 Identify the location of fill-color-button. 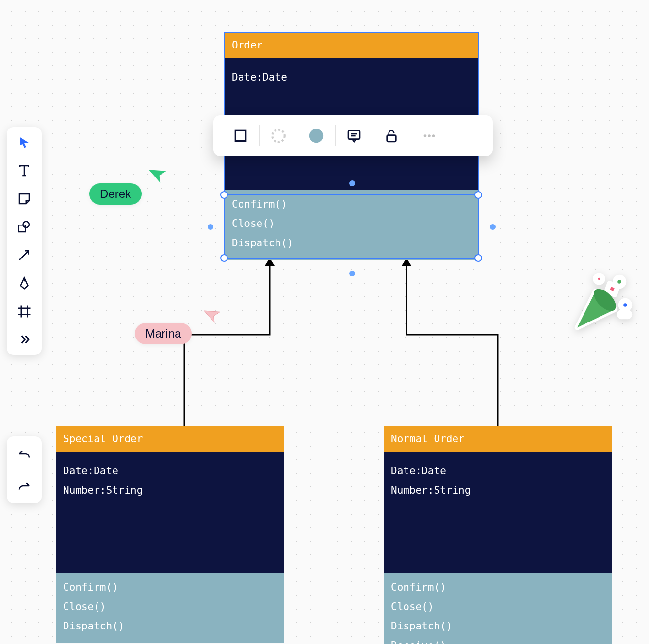
(316, 136).